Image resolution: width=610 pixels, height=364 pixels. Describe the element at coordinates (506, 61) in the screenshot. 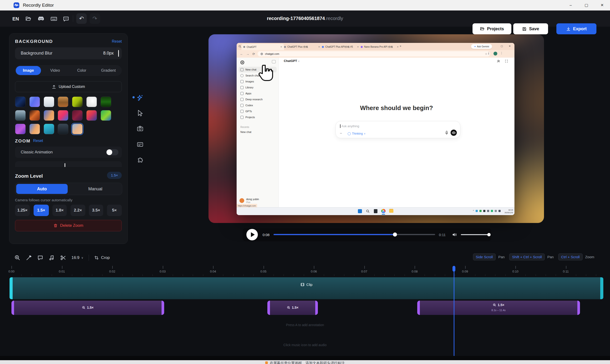

I see `expand-icon` at that location.